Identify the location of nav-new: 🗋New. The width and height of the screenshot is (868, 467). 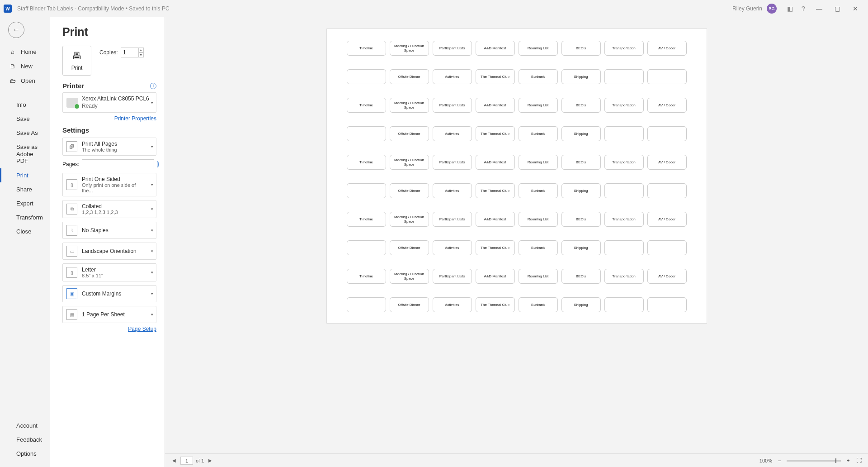
(25, 66).